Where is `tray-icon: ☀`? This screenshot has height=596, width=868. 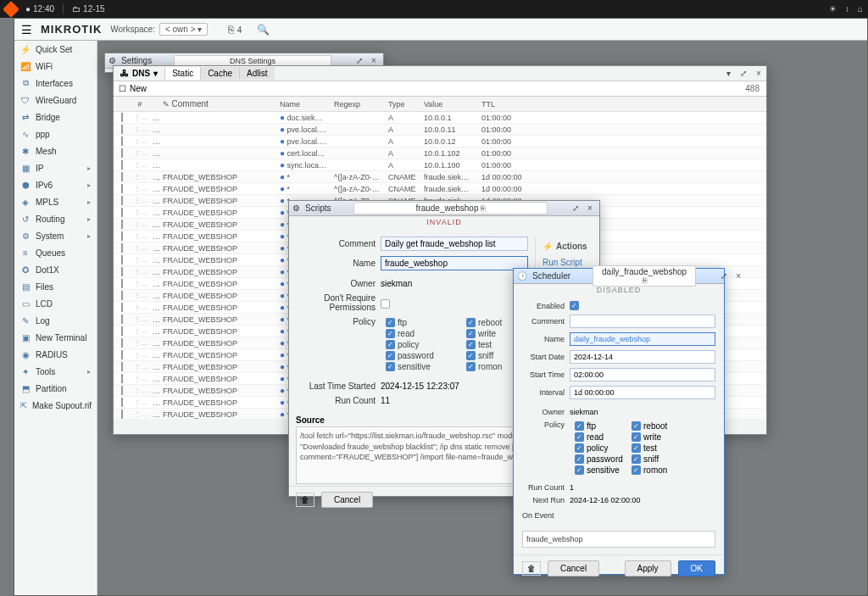 tray-icon: ☀ is located at coordinates (832, 8).